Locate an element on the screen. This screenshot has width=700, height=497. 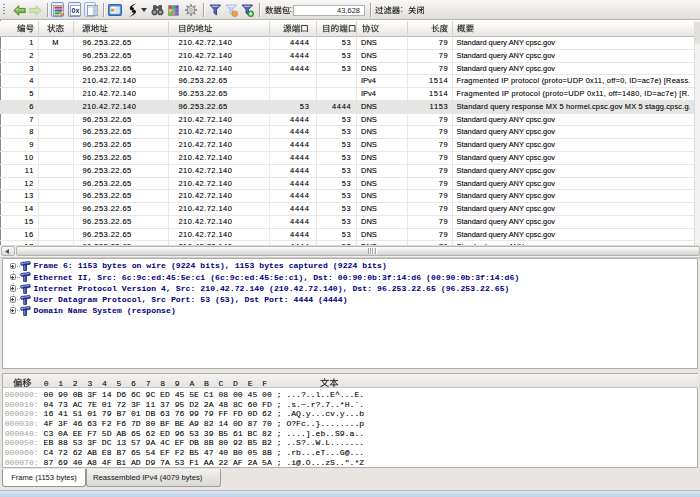
svg-text: 0x is located at coordinates (76, 10).